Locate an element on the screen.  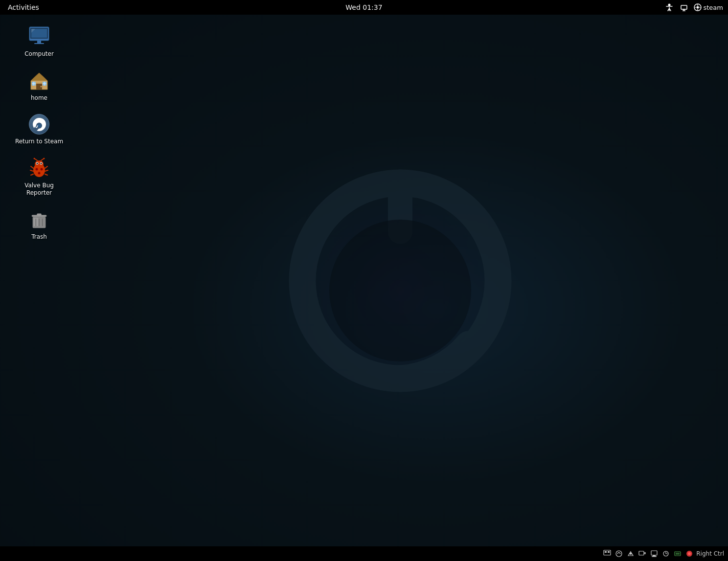
steam-tray-label: steam is located at coordinates (713, 8).